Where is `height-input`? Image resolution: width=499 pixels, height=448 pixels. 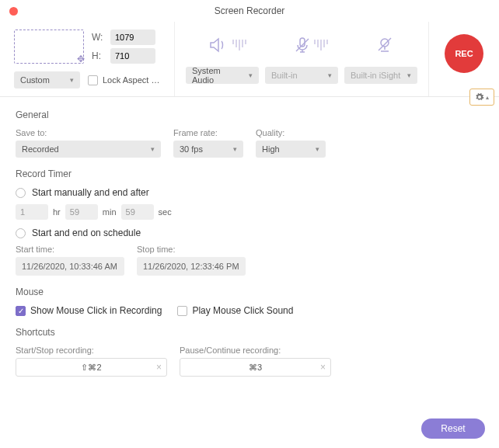
height-input is located at coordinates (133, 56).